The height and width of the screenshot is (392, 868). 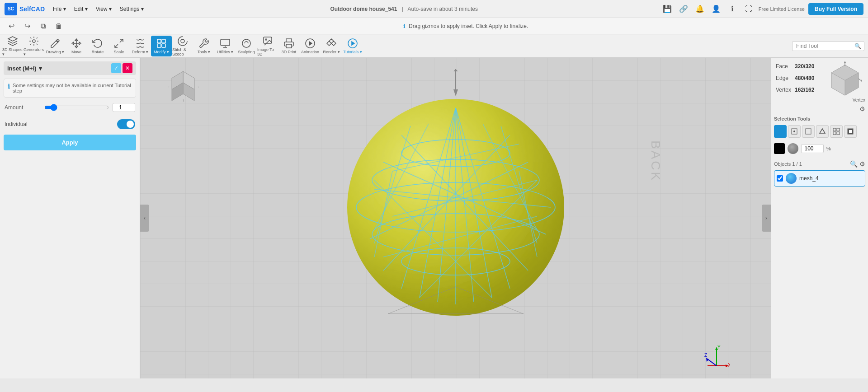 What do you see at coordinates (456, 85) in the screenshot?
I see `gizmo-svg` at bounding box center [456, 85].